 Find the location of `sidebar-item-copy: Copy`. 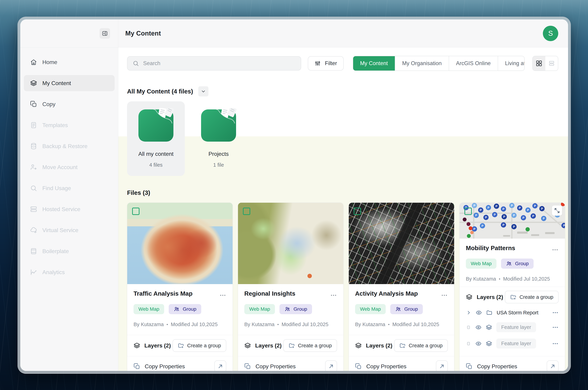

sidebar-item-copy: Copy is located at coordinates (69, 104).